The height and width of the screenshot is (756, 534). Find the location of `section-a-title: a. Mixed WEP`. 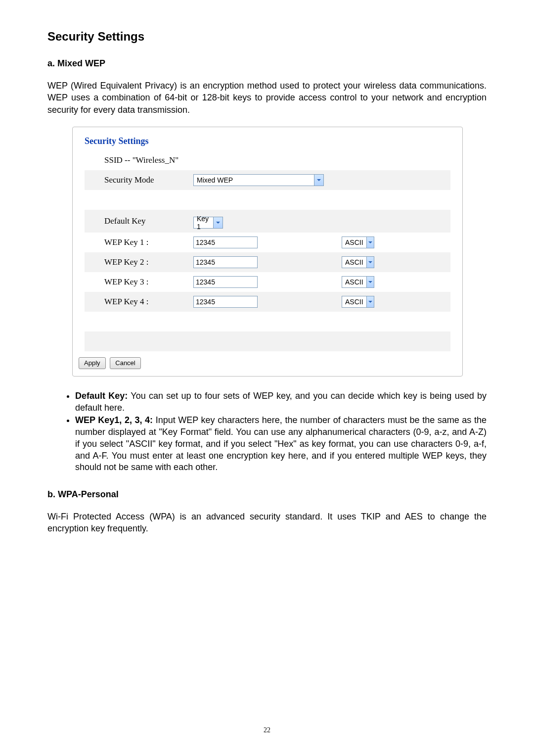

section-a-title: a. Mixed WEP is located at coordinates (267, 63).